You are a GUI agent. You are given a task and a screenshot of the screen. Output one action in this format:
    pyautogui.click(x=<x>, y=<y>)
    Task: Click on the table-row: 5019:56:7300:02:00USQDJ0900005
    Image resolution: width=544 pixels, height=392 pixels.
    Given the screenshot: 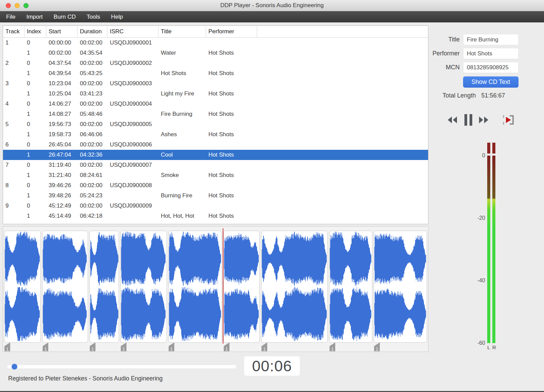 What is the action you would take?
    pyautogui.click(x=216, y=124)
    